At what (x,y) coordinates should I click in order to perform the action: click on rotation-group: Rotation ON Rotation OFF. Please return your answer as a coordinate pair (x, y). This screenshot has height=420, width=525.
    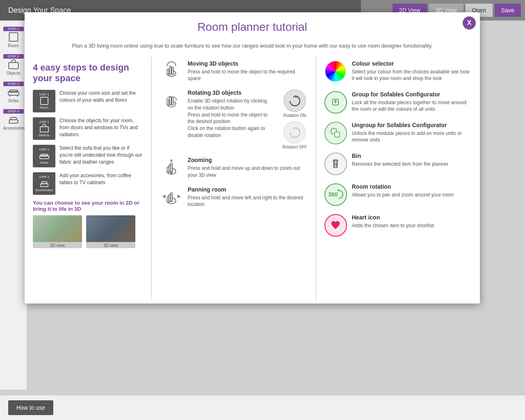
    Looking at the image, I should click on (295, 119).